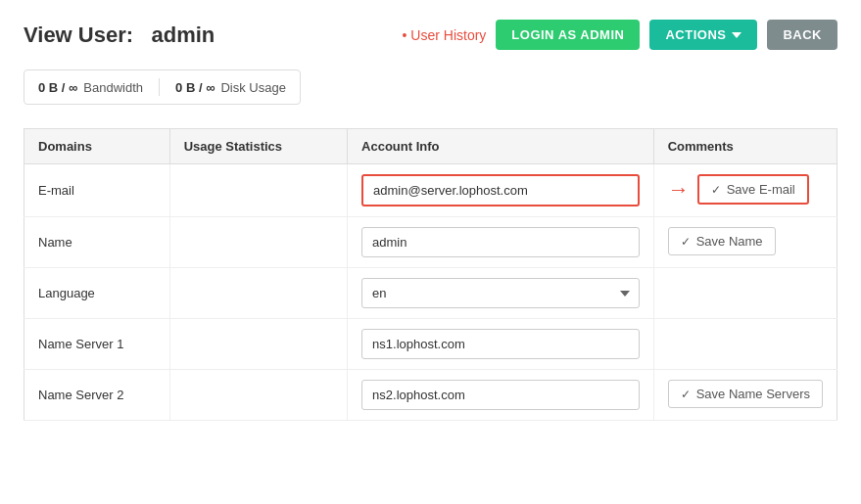 Image resolution: width=861 pixels, height=504 pixels. What do you see at coordinates (744, 147) in the screenshot?
I see `col-header-comments: Comments` at bounding box center [744, 147].